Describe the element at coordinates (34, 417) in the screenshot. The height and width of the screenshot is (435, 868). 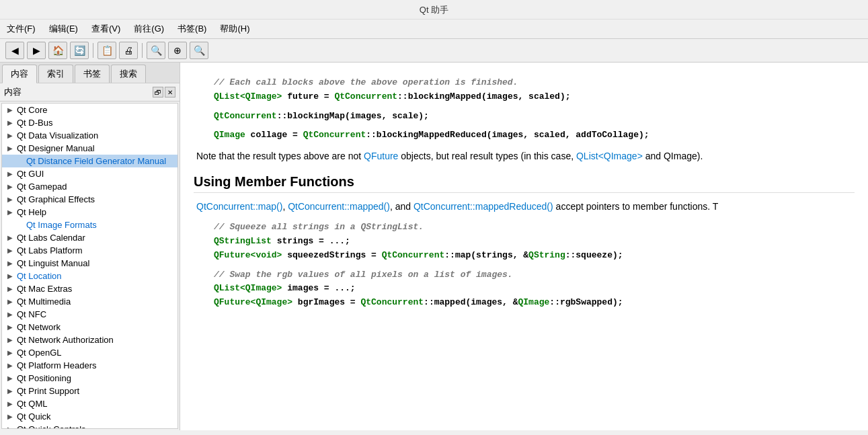
I see `tree-item-label-qtquick: Qt Quick` at that location.